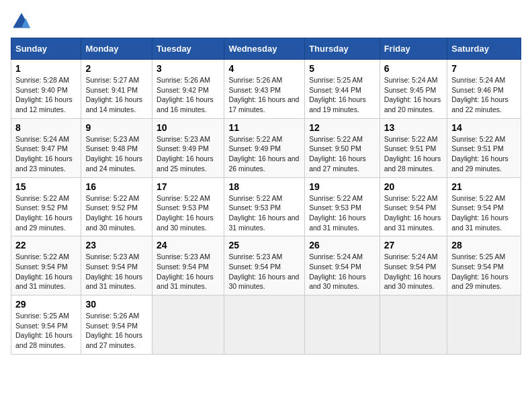 The width and height of the screenshot is (532, 411). Describe the element at coordinates (188, 95) in the screenshot. I see `day-info: Sunrise: 5:26 AMSunset: 9:42 PMDaylight:…` at that location.